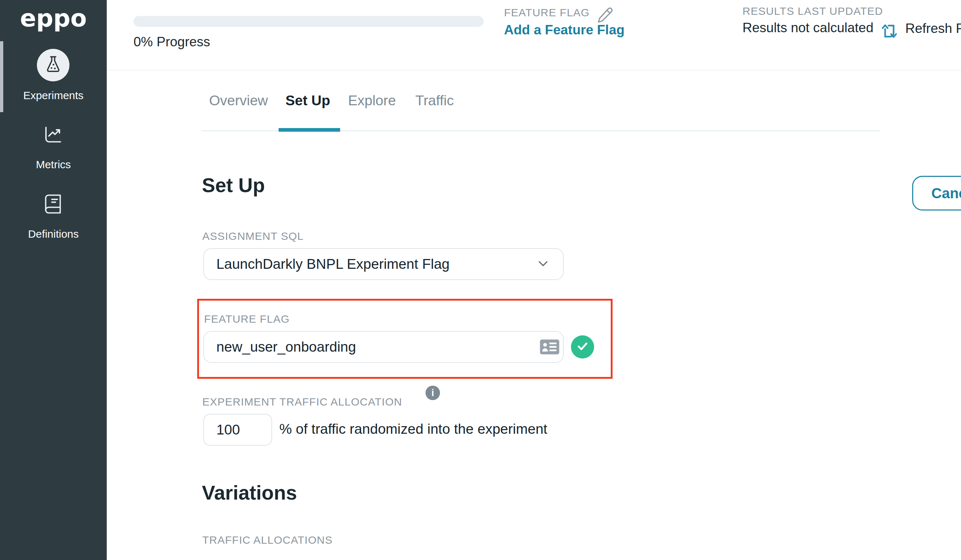  What do you see at coordinates (53, 65) in the screenshot?
I see `sidebar-item-experiments` at bounding box center [53, 65].